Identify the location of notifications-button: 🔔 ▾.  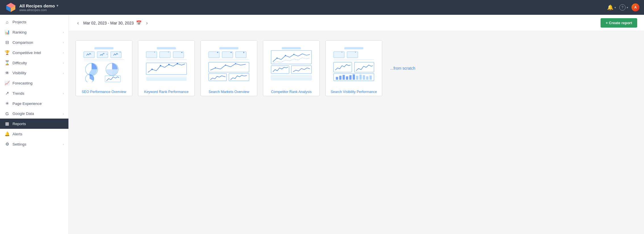
(612, 7).